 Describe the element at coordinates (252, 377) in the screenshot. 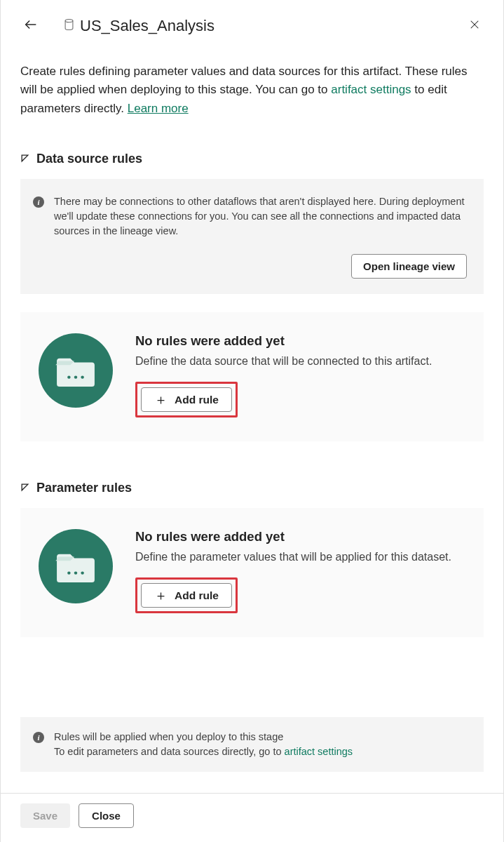

I see `data-source-empty-state: No rules were added yet Define the data …` at that location.